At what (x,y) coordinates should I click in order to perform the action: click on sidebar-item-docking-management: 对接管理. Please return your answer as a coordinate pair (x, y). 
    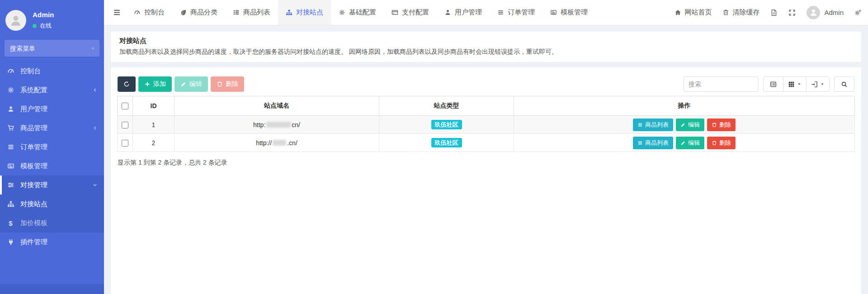
    Looking at the image, I should click on (52, 185).